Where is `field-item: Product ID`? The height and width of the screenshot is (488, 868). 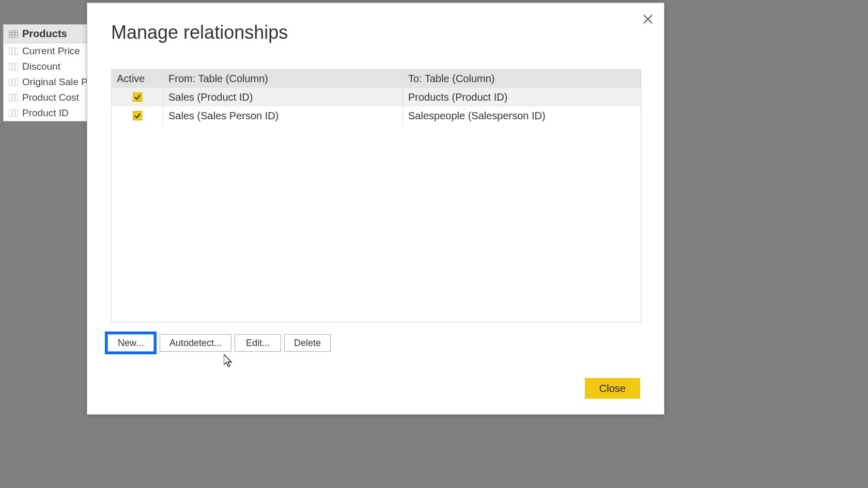
field-item: Product ID is located at coordinates (45, 113).